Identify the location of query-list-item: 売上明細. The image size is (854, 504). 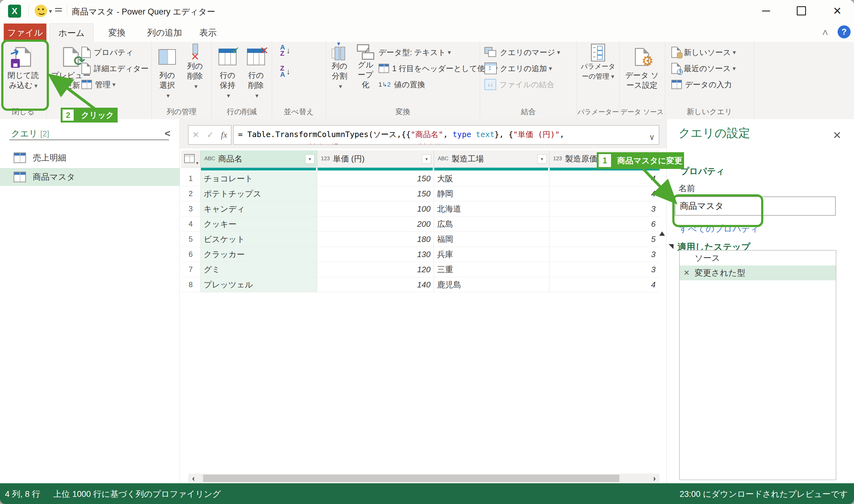
(90, 158).